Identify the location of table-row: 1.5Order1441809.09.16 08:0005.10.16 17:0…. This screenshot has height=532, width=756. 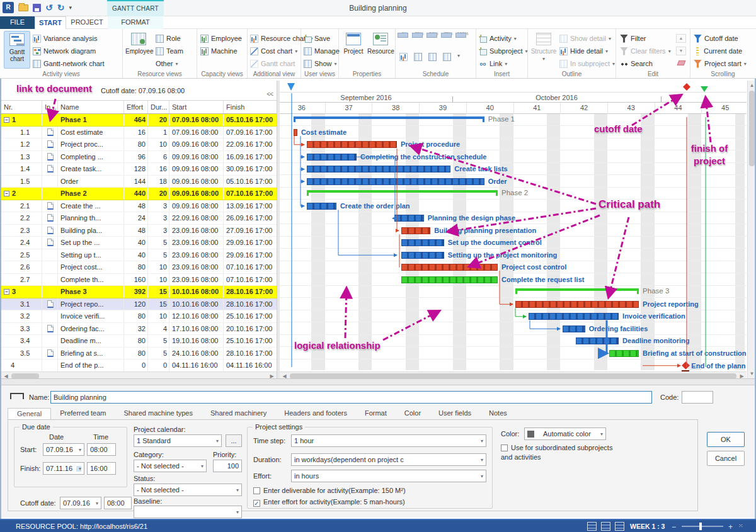
(139, 182).